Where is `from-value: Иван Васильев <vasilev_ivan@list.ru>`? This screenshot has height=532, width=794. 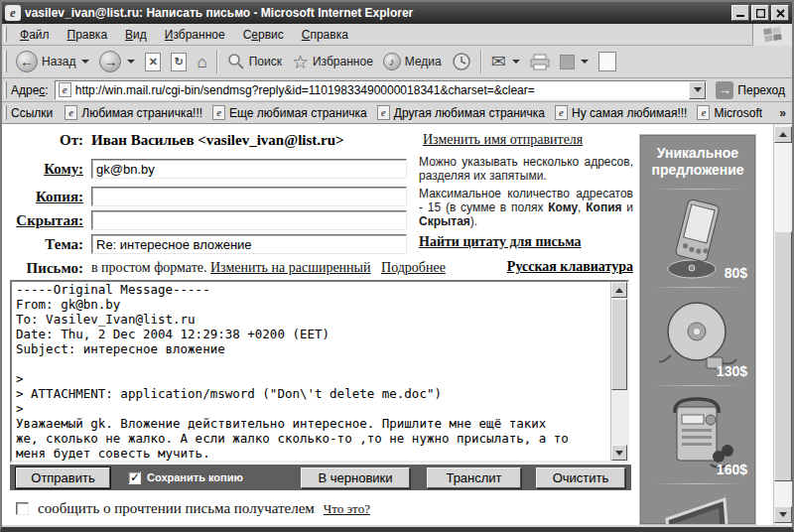
from-value: Иван Васильев <vasilev_ivan@list.ru> is located at coordinates (251, 141).